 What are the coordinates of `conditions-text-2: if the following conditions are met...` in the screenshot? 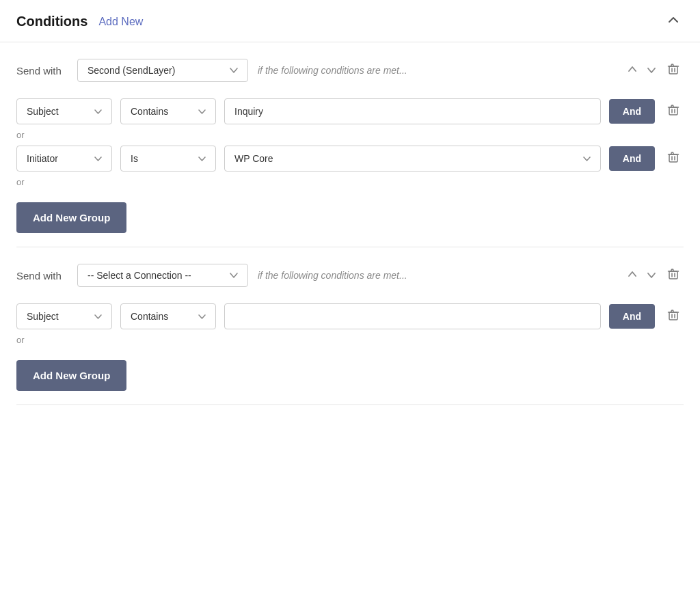 It's located at (436, 275).